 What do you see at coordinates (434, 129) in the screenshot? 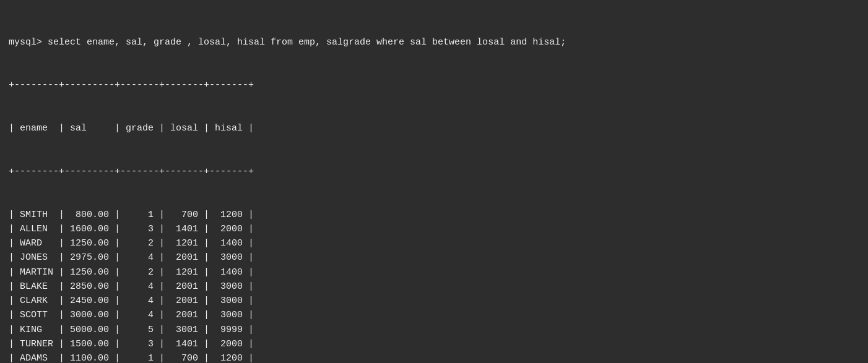
I see `table-header: | ename | sal | grade | losal | hisal |` at bounding box center [434, 129].